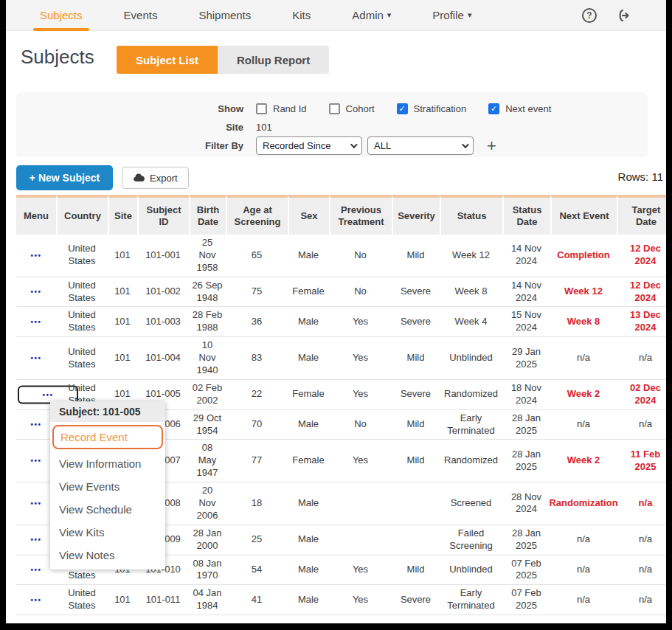 The width and height of the screenshot is (672, 630). Describe the element at coordinates (163, 322) in the screenshot. I see `cell-subject-id: 101-003` at that location.